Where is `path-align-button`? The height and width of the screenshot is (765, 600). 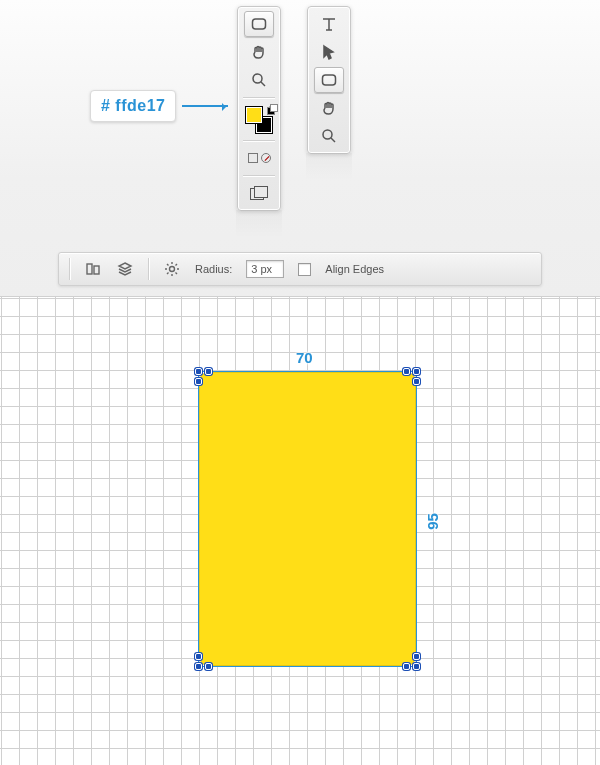 path-align-button is located at coordinates (93, 269).